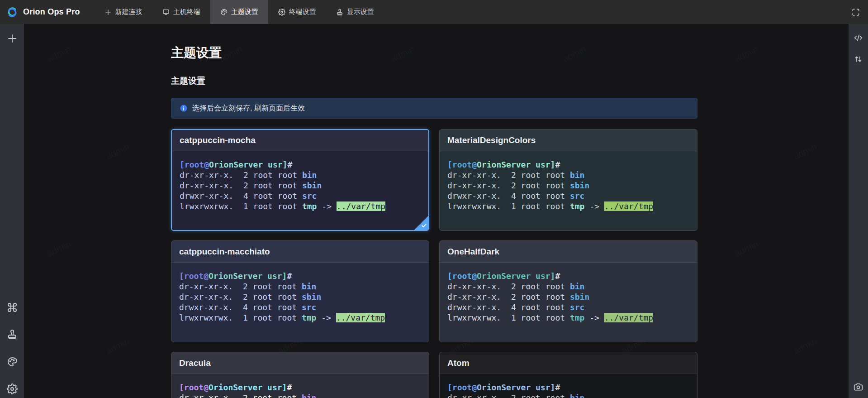  Describe the element at coordinates (360, 12) in the screenshot. I see `nav-tab-label: 显示设置` at that location.